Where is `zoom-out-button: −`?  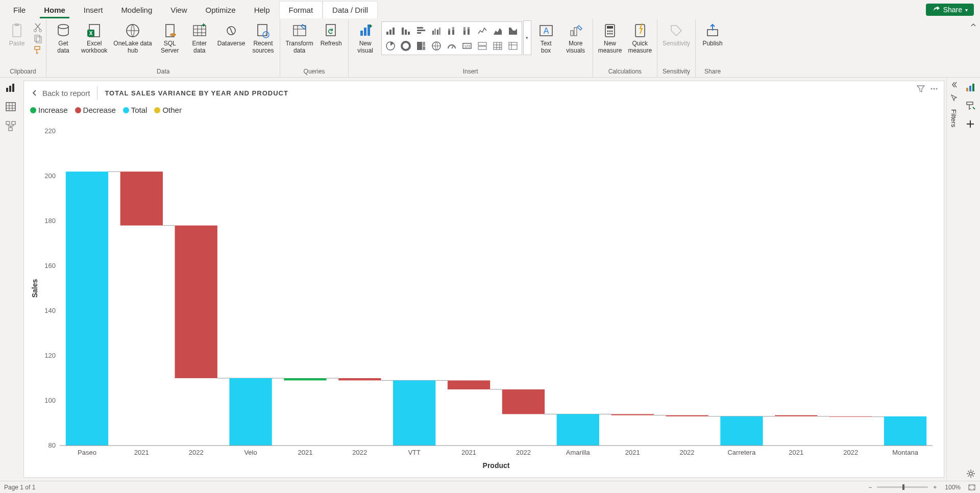 zoom-out-button: − is located at coordinates (870, 487).